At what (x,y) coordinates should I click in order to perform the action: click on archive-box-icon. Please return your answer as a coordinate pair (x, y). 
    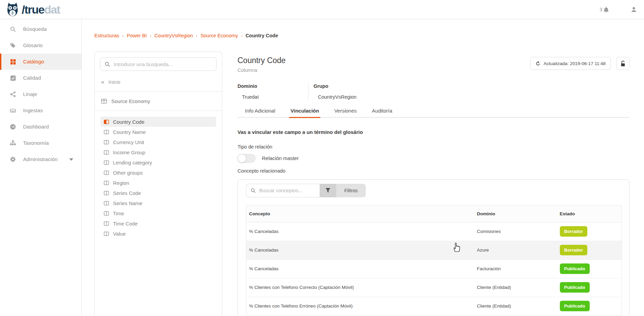
    Looking at the image, I should click on (13, 111).